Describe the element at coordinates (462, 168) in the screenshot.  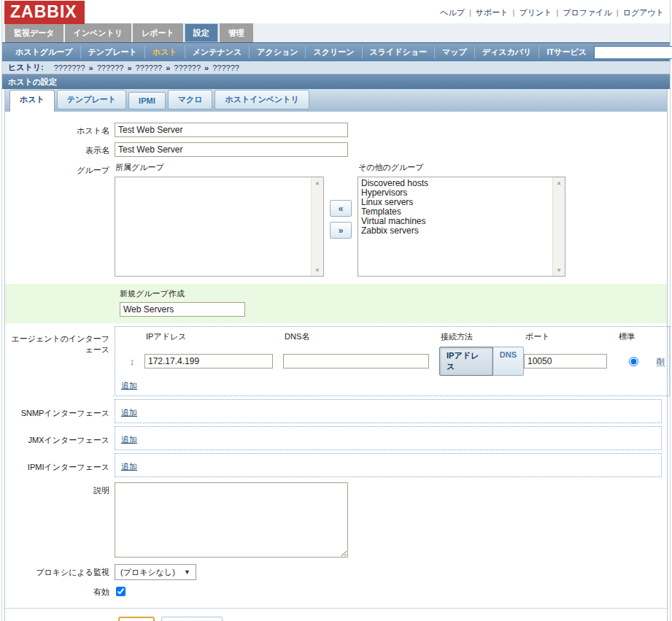
I see `other-groups-label: その他のグループ` at that location.